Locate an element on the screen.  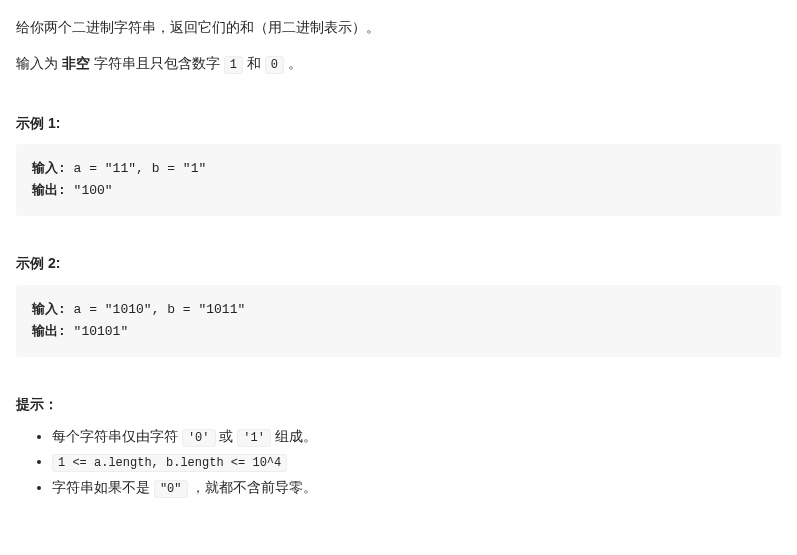
example2-output-label: 输出: is located at coordinates (49, 332).